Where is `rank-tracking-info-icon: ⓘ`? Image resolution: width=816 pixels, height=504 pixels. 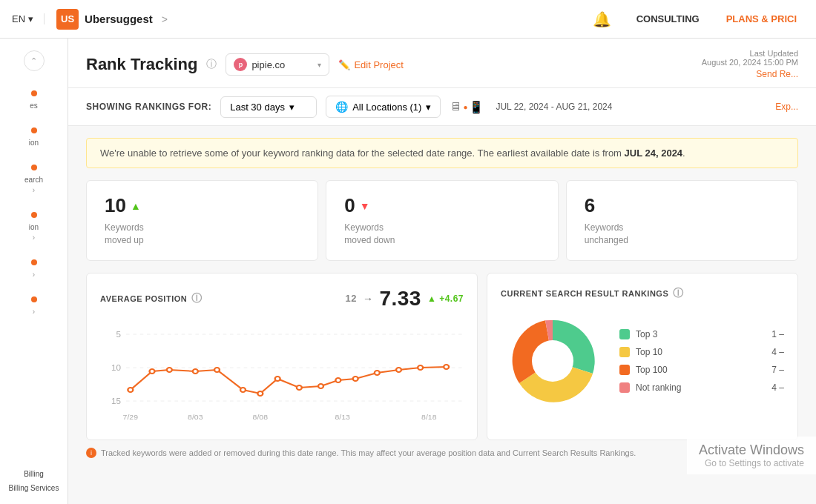 rank-tracking-info-icon: ⓘ is located at coordinates (211, 64).